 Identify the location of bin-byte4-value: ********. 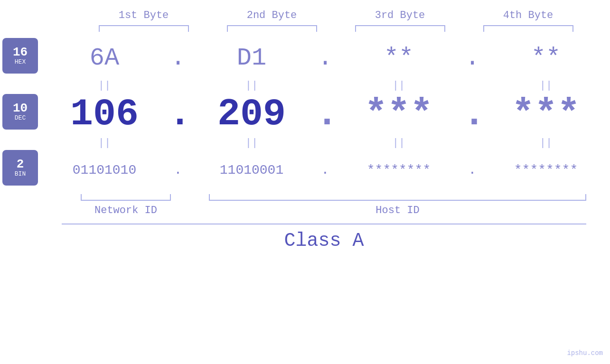
(546, 170).